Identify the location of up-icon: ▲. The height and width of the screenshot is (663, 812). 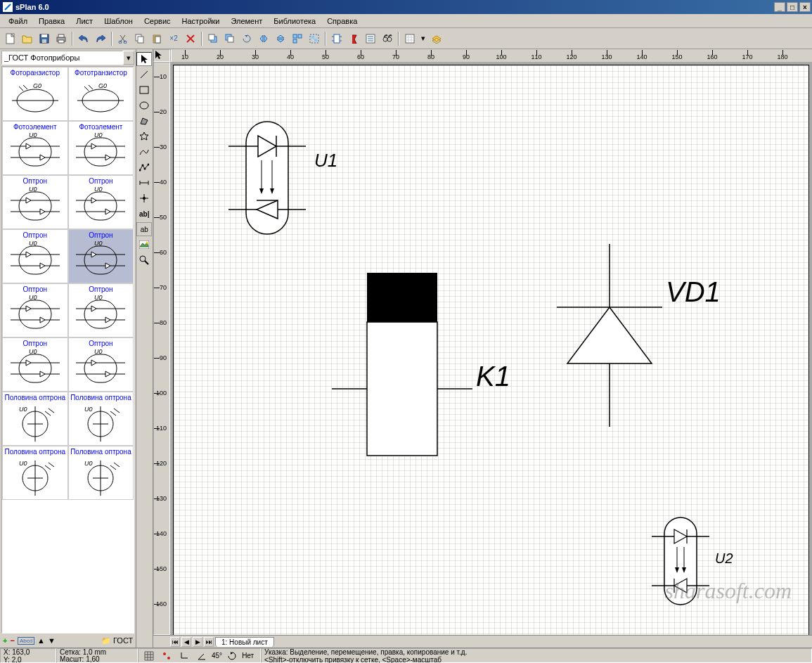
(41, 641).